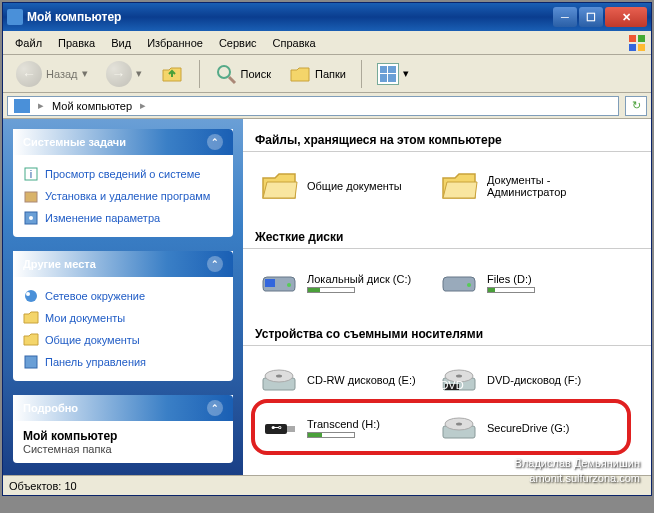 The image size is (654, 513). I want to click on item-transcend: ⊷ Transcend (H:), so click(345, 428).